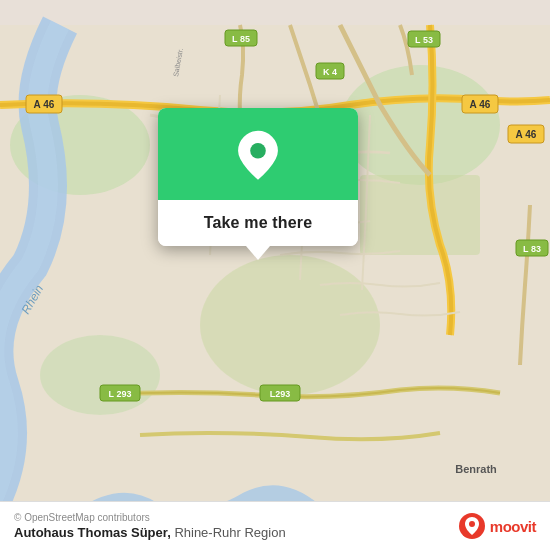 Image resolution: width=550 pixels, height=550 pixels. I want to click on svg-text: L 83, so click(532, 249).